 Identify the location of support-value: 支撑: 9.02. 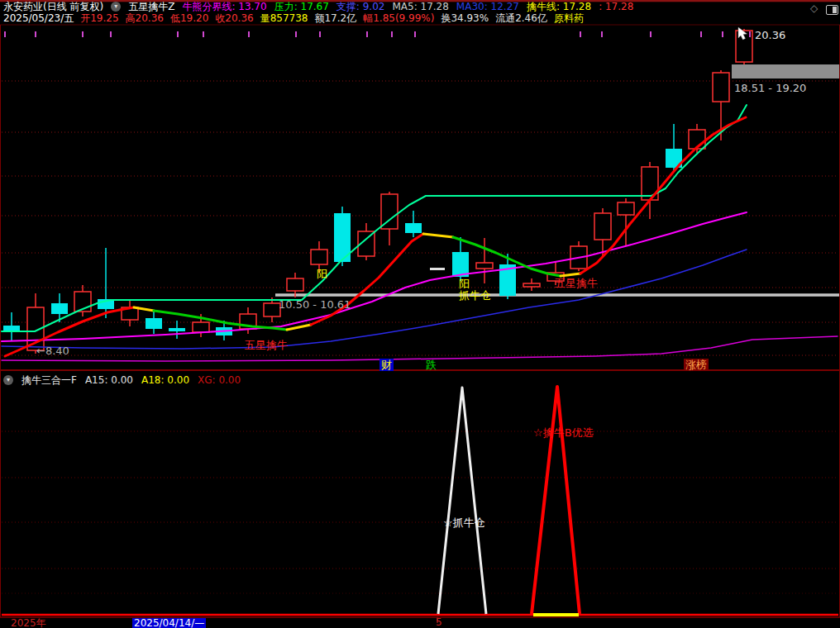
(360, 7).